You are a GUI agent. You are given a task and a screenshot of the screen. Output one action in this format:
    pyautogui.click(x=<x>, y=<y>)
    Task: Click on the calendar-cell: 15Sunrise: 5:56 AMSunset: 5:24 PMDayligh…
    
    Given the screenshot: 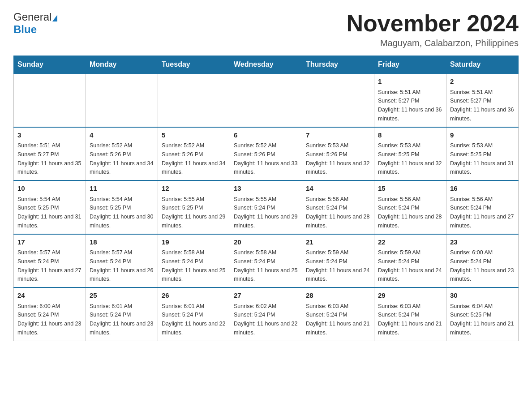 What is the action you would take?
    pyautogui.click(x=410, y=207)
    